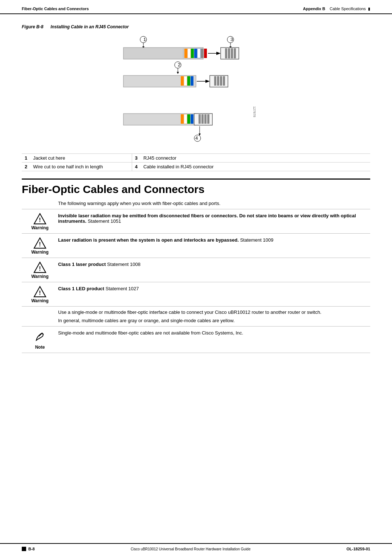  I want to click on note-text: Single-mode and multimode fiber-optic ca…, so click(214, 332).